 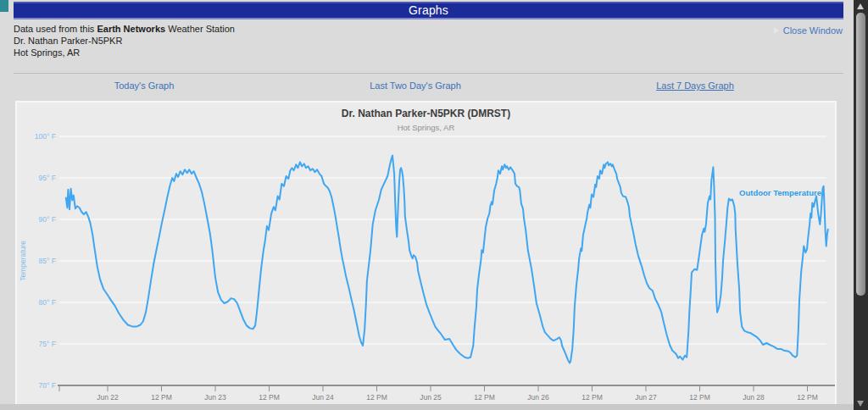 I want to click on y-tick-label: 100° F, so click(x=46, y=136).